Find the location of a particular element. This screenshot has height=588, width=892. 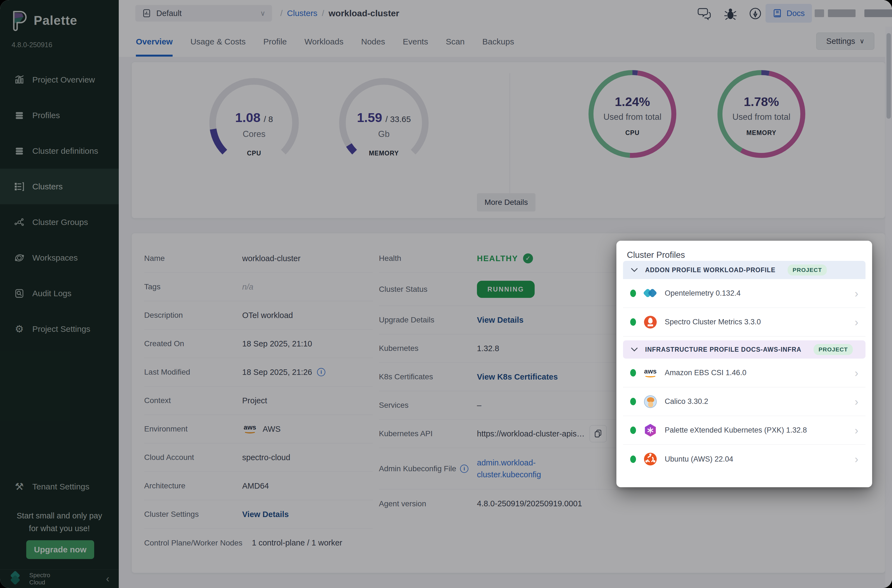

profile-item-spectro-cluster-metrics: Spectro Cluster Metrics 3.3.0 › is located at coordinates (744, 322).